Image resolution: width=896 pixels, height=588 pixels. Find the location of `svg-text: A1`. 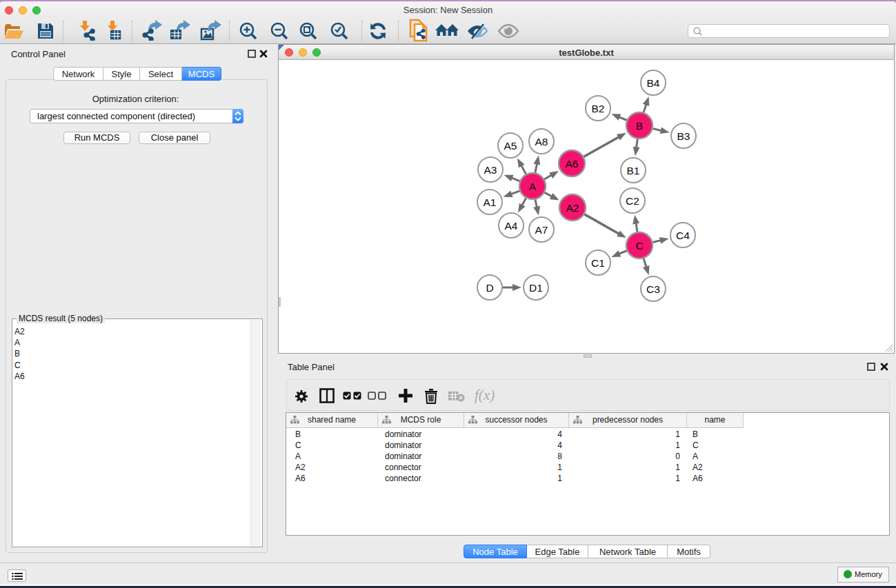

svg-text: A1 is located at coordinates (490, 203).